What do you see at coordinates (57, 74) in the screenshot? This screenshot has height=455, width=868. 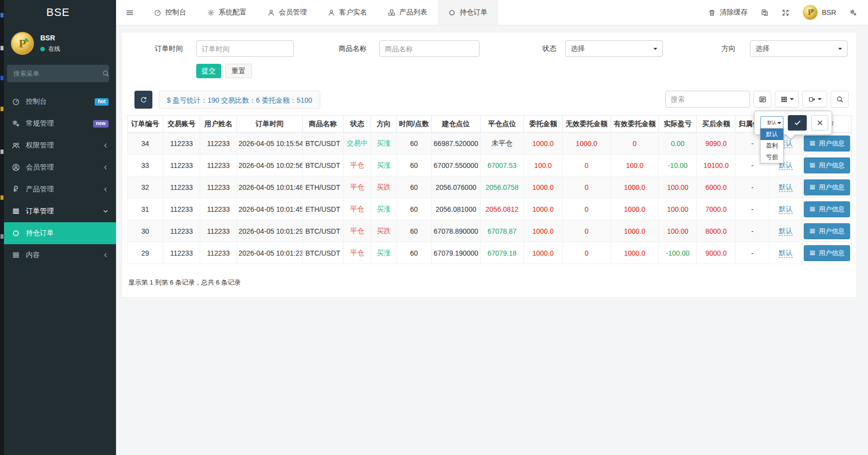 I see `sidebar-search-input` at bounding box center [57, 74].